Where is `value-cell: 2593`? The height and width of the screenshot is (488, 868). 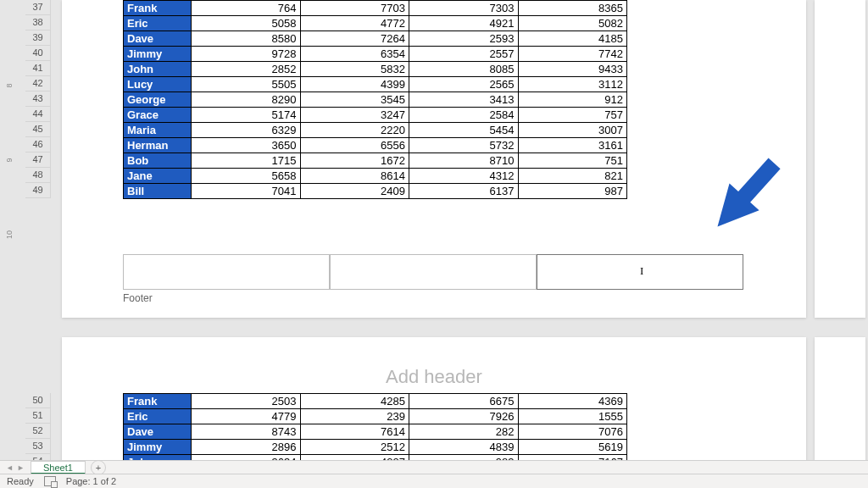 value-cell: 2593 is located at coordinates (465, 39).